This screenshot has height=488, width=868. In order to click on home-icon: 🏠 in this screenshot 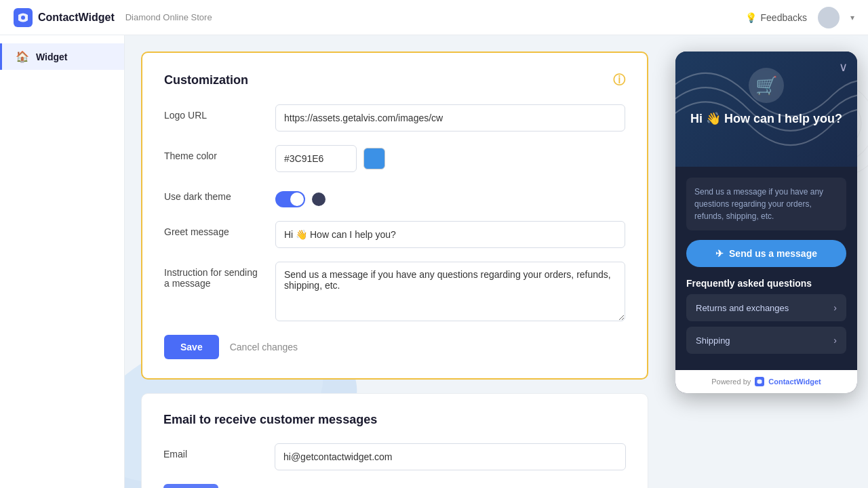, I will do `click(22, 57)`.